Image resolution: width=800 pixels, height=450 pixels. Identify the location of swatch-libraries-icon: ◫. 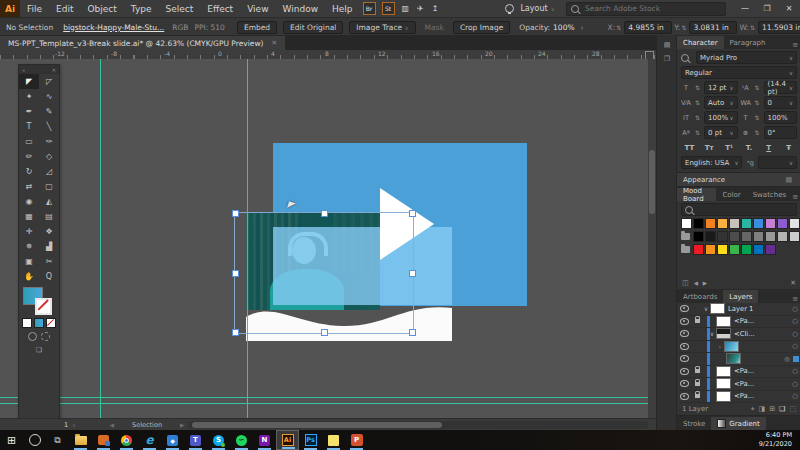
(686, 283).